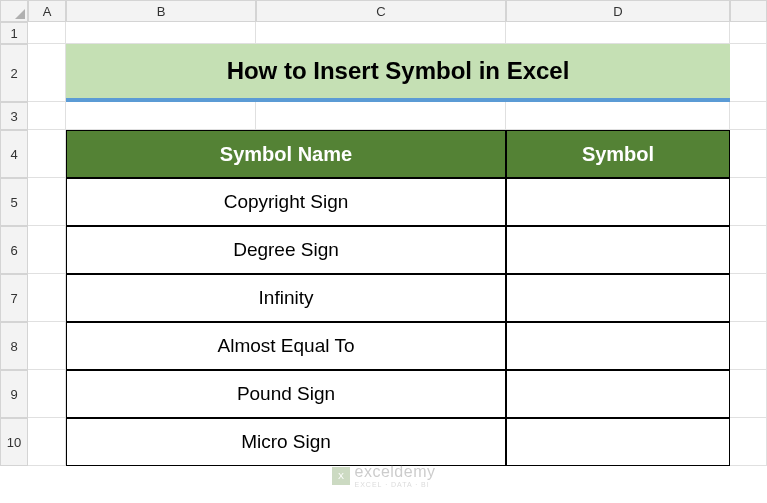 This screenshot has width=767, height=503. What do you see at coordinates (14, 11) in the screenshot?
I see `select-all-corner` at bounding box center [14, 11].